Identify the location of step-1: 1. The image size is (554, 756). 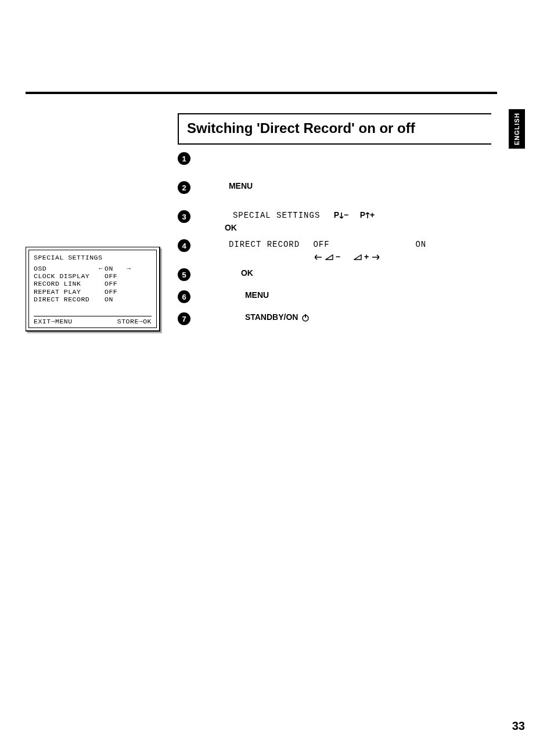
(334, 164).